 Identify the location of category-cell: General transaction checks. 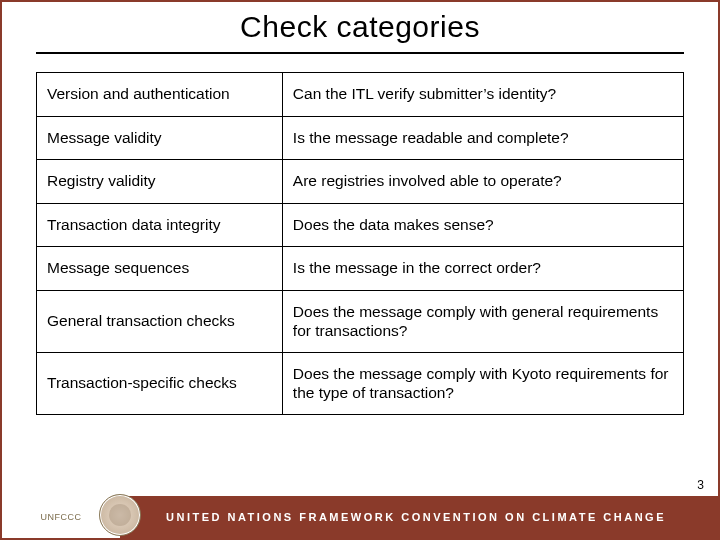
(160, 321).